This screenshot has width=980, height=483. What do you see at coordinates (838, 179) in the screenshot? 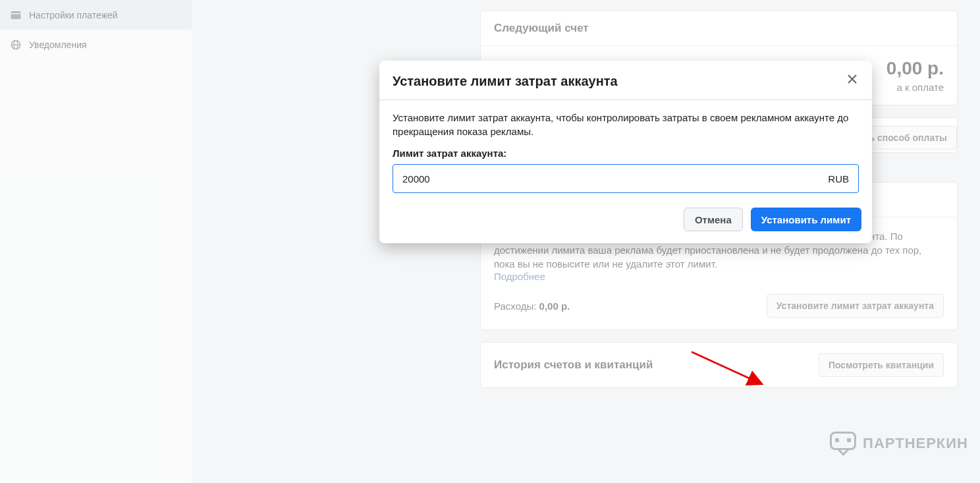
I see `currency-label: RUB` at bounding box center [838, 179].